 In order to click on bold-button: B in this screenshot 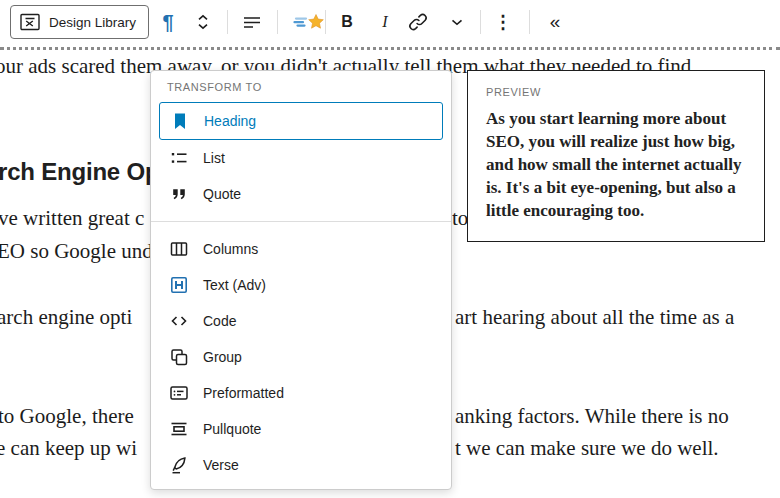, I will do `click(347, 22)`.